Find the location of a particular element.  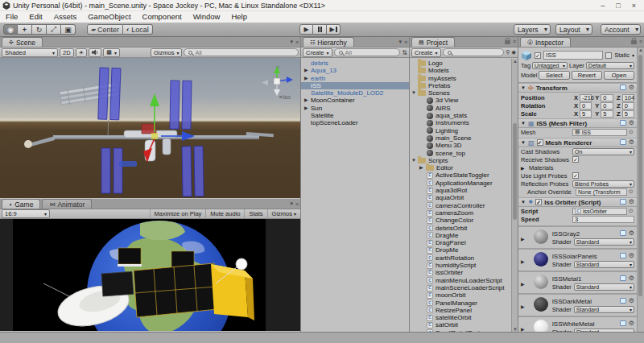

pivot-center-button: ◂▪Center is located at coordinates (105, 29).